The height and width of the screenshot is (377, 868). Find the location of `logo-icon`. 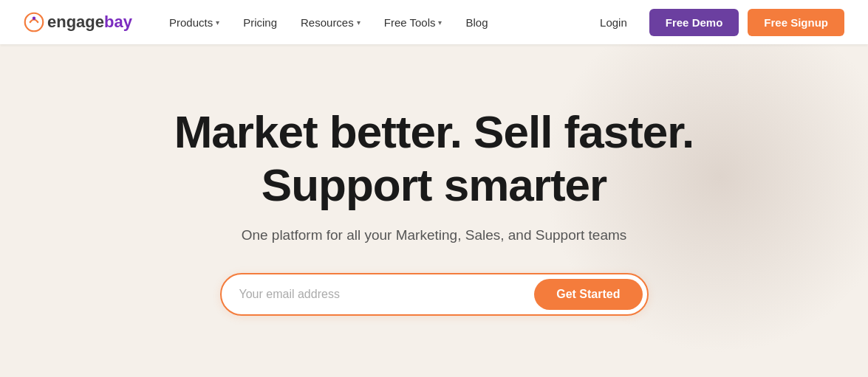

logo-icon is located at coordinates (34, 22).